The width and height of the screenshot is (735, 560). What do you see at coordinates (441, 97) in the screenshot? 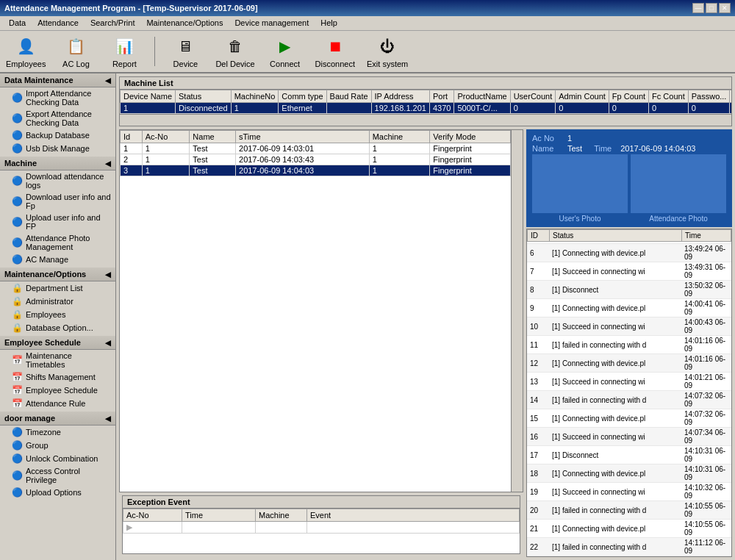
I see `col-port: Port` at bounding box center [441, 97].